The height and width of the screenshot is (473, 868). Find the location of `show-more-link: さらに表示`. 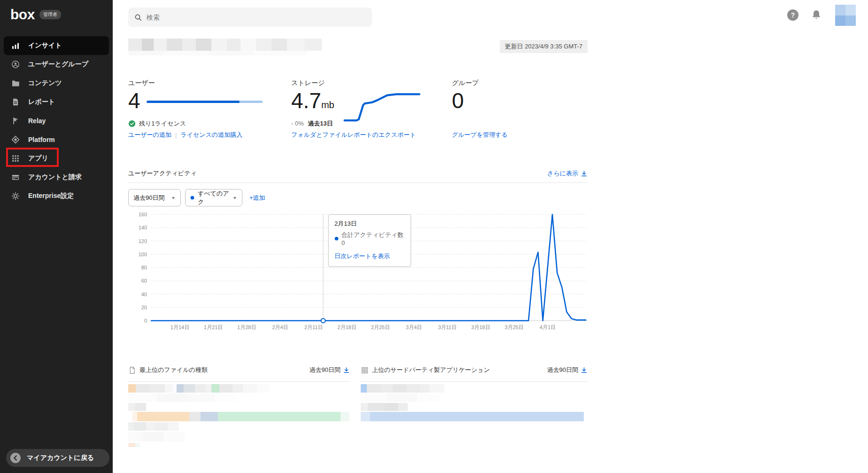

show-more-link: さらに表示 is located at coordinates (567, 173).